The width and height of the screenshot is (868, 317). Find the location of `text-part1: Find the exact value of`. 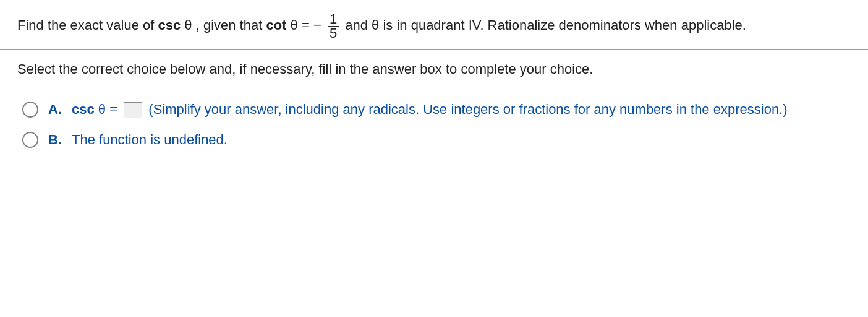

text-part1: Find the exact value of is located at coordinates (88, 25).